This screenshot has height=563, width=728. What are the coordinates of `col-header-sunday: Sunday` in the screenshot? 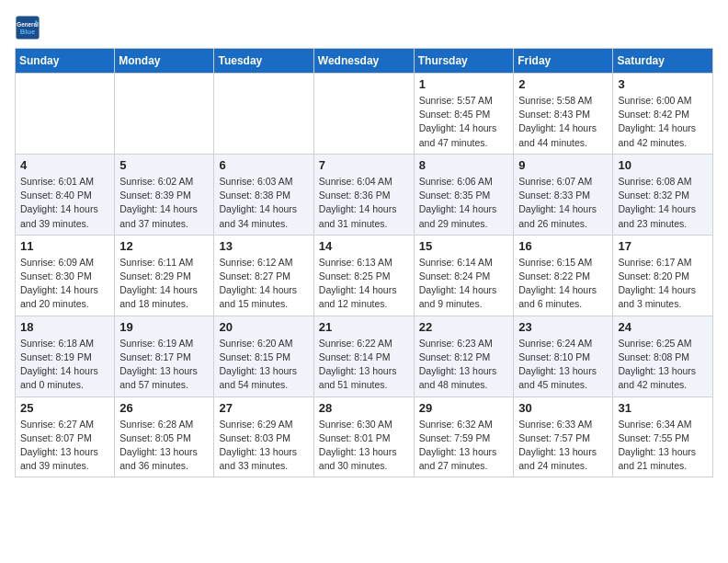 It's located at (65, 61).